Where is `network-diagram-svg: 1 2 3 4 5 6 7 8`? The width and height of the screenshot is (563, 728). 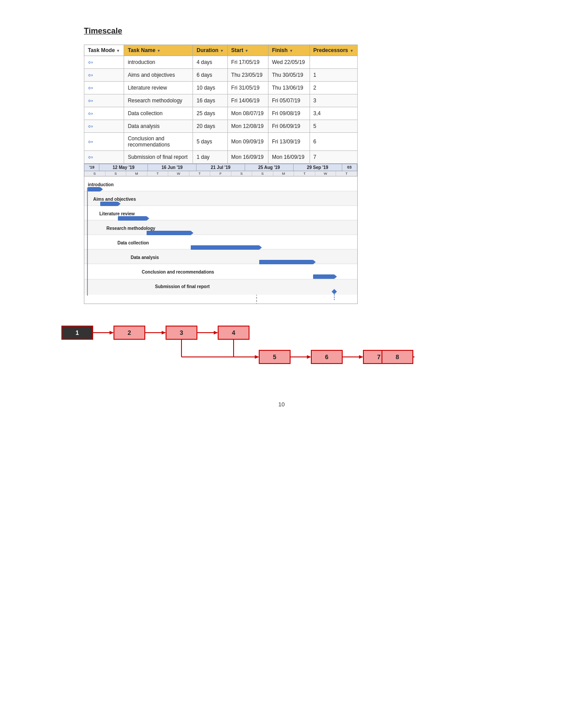 network-diagram-svg: 1 2 3 4 5 6 7 8 is located at coordinates (238, 346).